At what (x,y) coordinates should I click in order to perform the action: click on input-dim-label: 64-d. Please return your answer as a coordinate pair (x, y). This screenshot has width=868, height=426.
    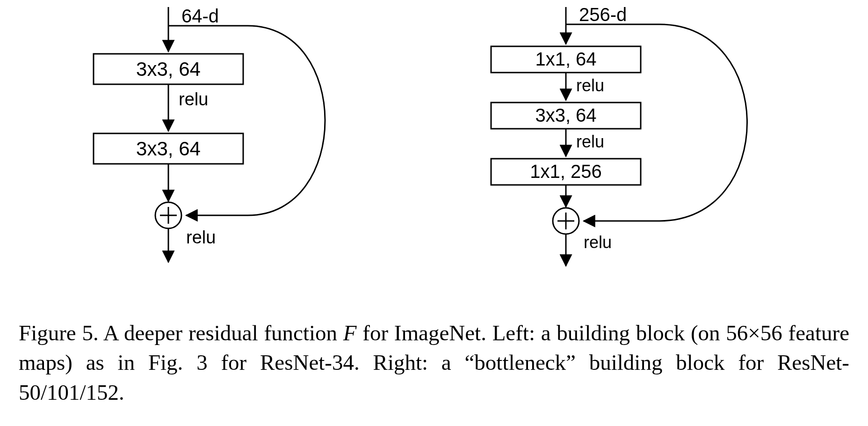
    Looking at the image, I should click on (200, 16).